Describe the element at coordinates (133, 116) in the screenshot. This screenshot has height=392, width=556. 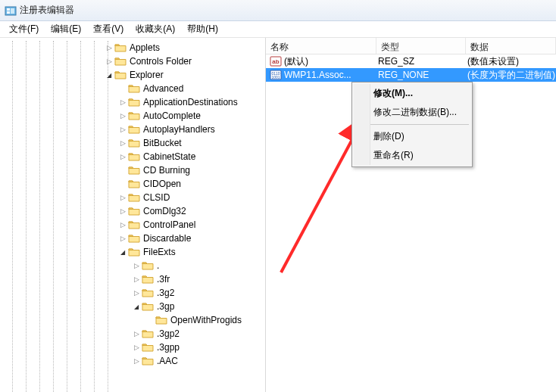
I see `tree-node: ▷AutoComplete` at that location.